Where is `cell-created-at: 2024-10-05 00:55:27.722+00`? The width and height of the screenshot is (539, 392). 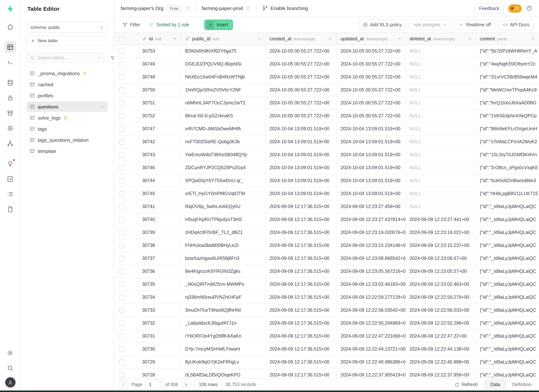 cell-created-at: 2024-10-05 00:55:27.722+00 is located at coordinates (301, 77).